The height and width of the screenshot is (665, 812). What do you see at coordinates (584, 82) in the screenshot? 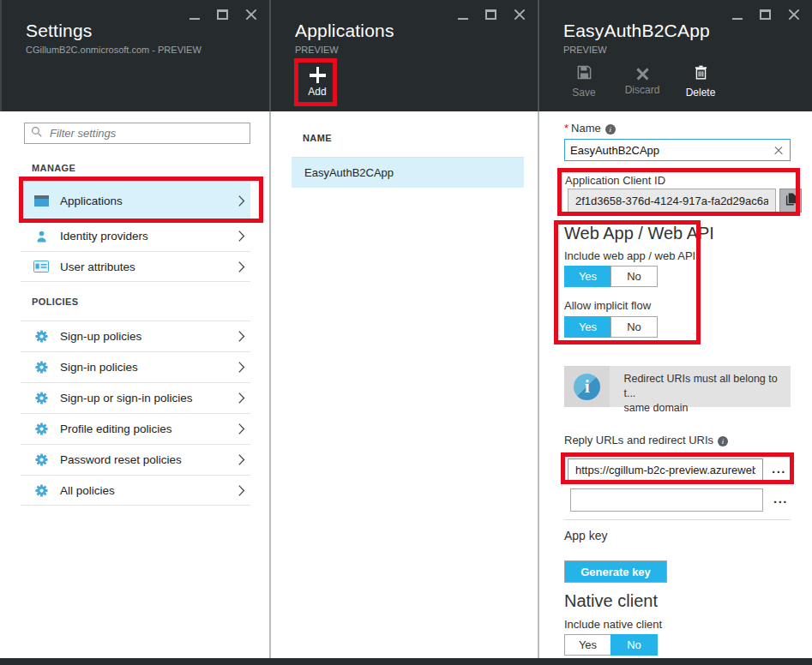
I see `save-button: Save` at bounding box center [584, 82].